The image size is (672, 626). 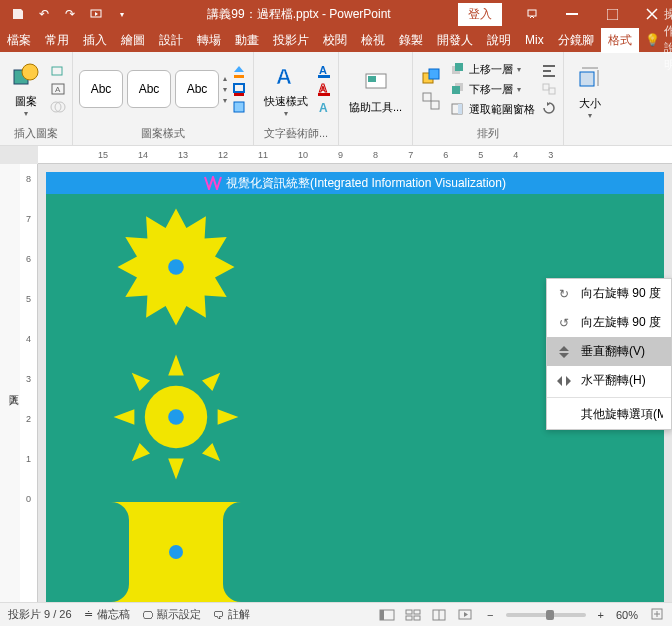 What do you see at coordinates (58, 89) in the screenshot?
I see `text-box-icon: A` at bounding box center [58, 89].